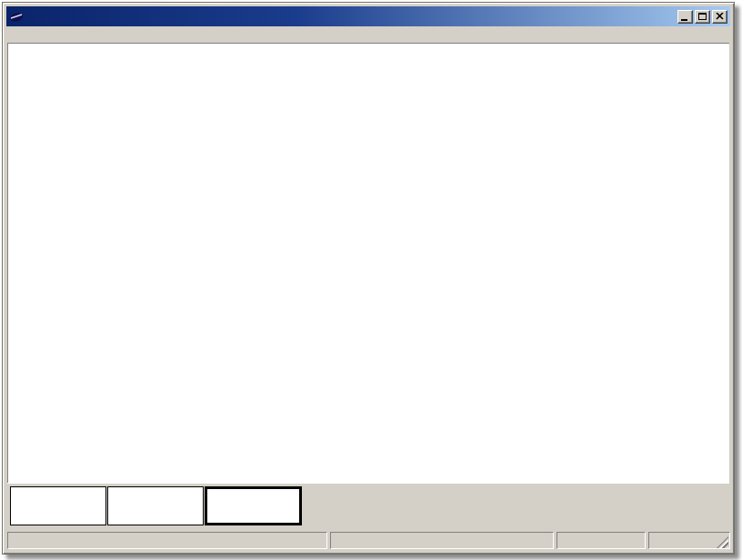  What do you see at coordinates (16, 16) in the screenshot?
I see `app-icon` at bounding box center [16, 16].